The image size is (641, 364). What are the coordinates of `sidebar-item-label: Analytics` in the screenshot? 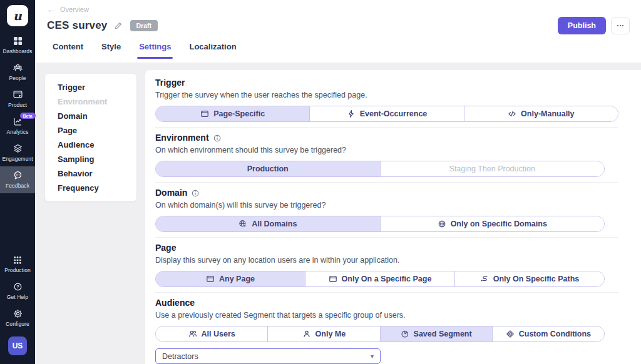 It's located at (18, 132).